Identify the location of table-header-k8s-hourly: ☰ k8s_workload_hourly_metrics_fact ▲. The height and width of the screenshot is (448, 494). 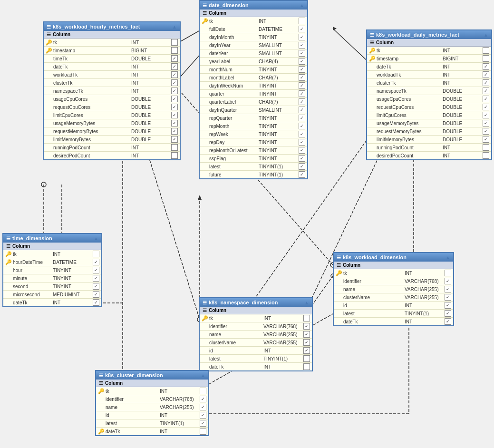
(112, 27).